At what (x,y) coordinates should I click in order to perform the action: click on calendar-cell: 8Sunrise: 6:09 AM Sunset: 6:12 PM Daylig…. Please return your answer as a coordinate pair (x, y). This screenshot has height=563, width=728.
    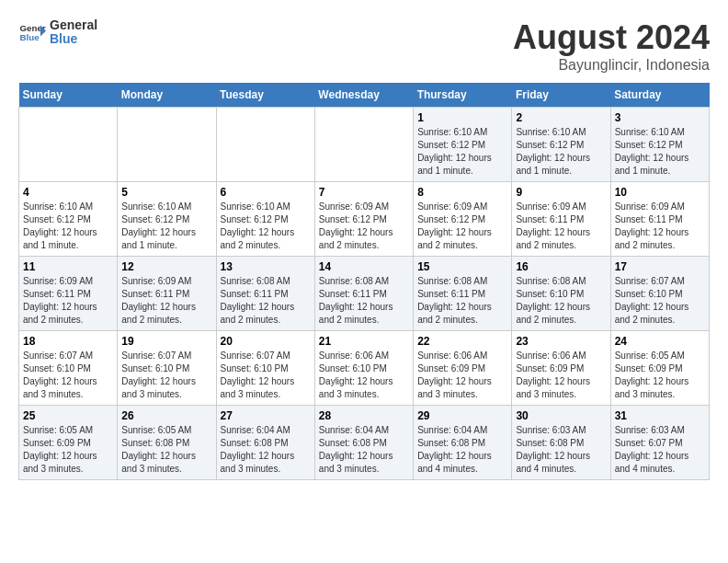
    Looking at the image, I should click on (463, 219).